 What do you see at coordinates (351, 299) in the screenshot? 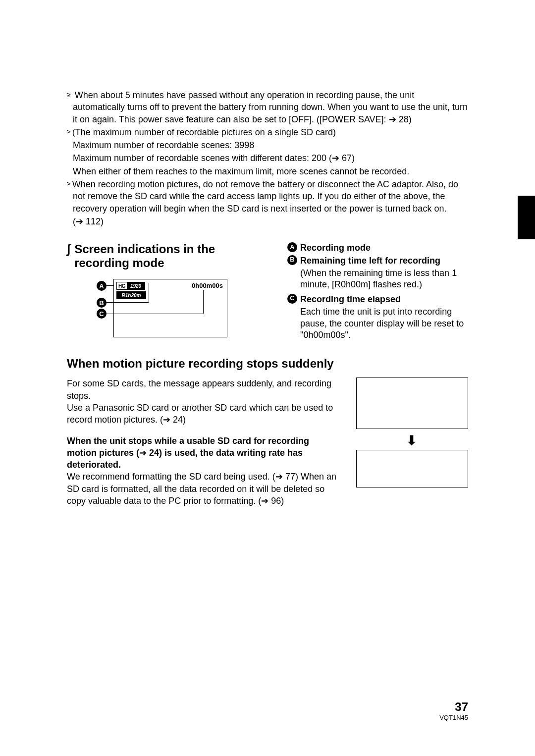
I see `label-c-text: Recording time elapsed` at bounding box center [351, 299].